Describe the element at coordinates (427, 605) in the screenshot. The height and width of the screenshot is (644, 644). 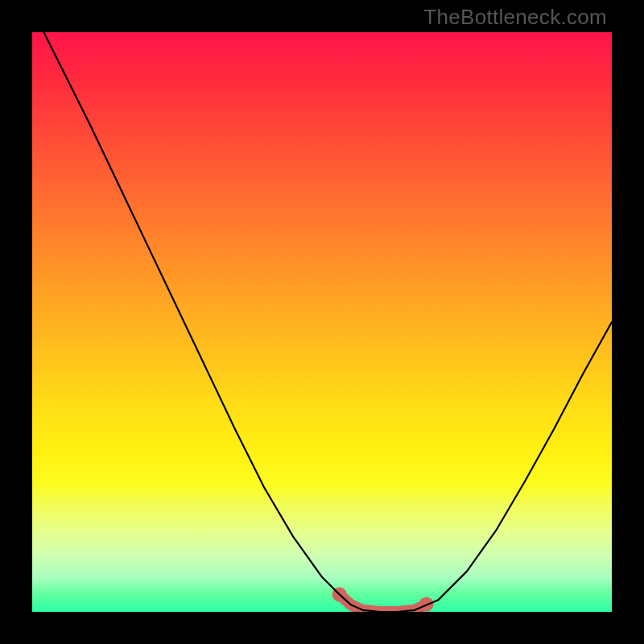
I see `highlight-end-dot` at that location.